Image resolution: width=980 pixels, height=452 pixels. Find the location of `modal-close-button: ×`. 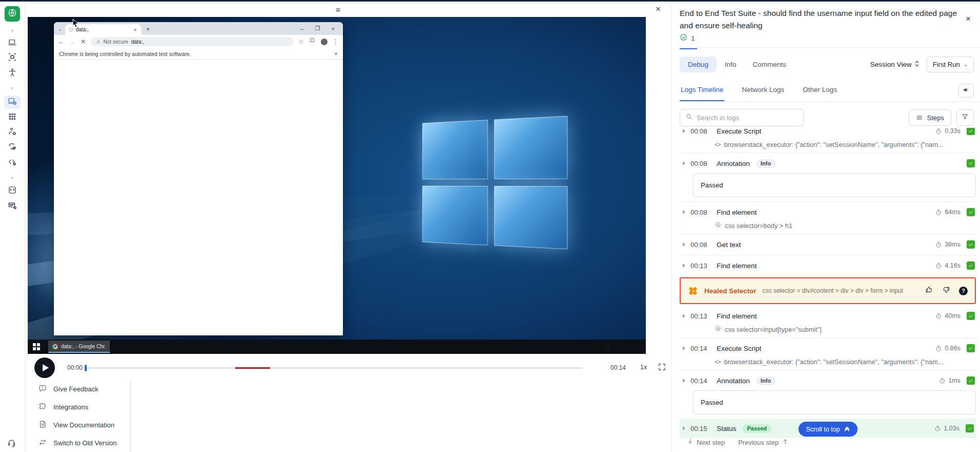

modal-close-button: × is located at coordinates (658, 9).